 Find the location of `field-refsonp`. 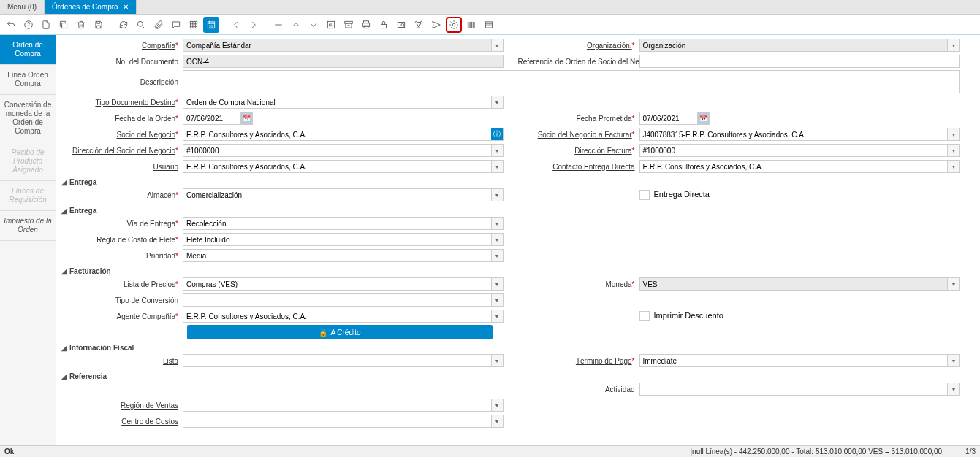

field-refsonp is located at coordinates (799, 61).